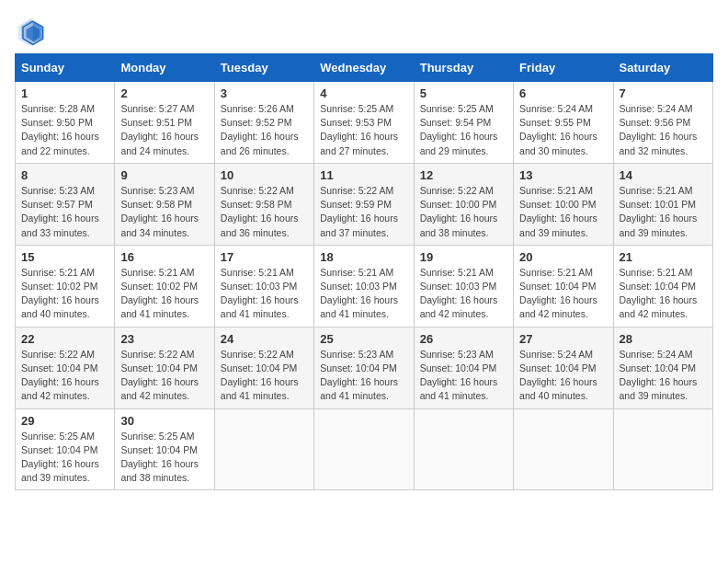  What do you see at coordinates (65, 204) in the screenshot?
I see `calendar-cell: 8 Sunrise: 5:23 AM Sunset: 9:57 PM Dayli…` at bounding box center [65, 204].